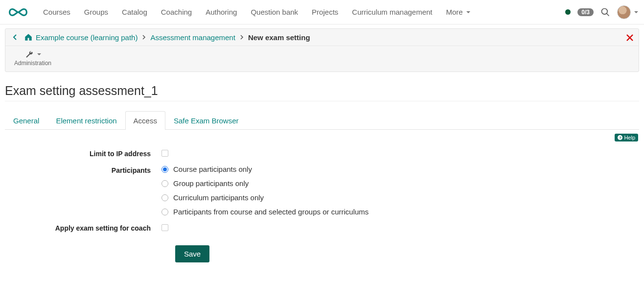 Image resolution: width=644 pixels, height=282 pixels. I want to click on status-count-pill: 0/3, so click(585, 12).